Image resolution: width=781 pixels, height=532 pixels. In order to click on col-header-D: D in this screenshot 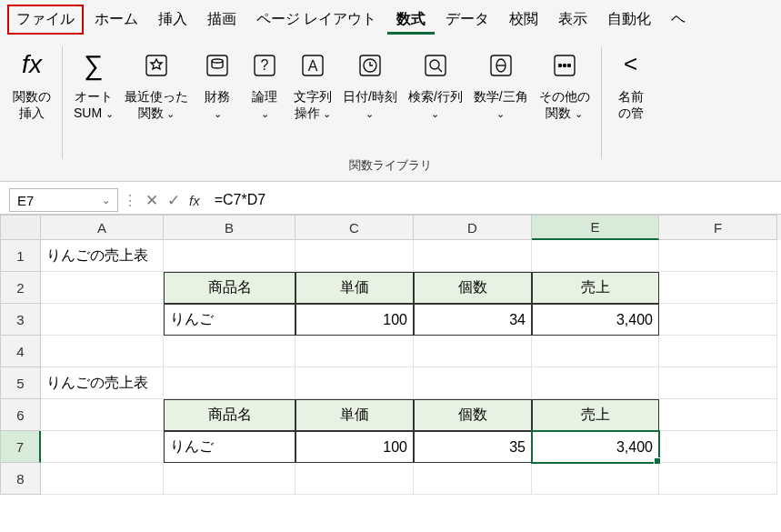, I will do `click(473, 227)`.